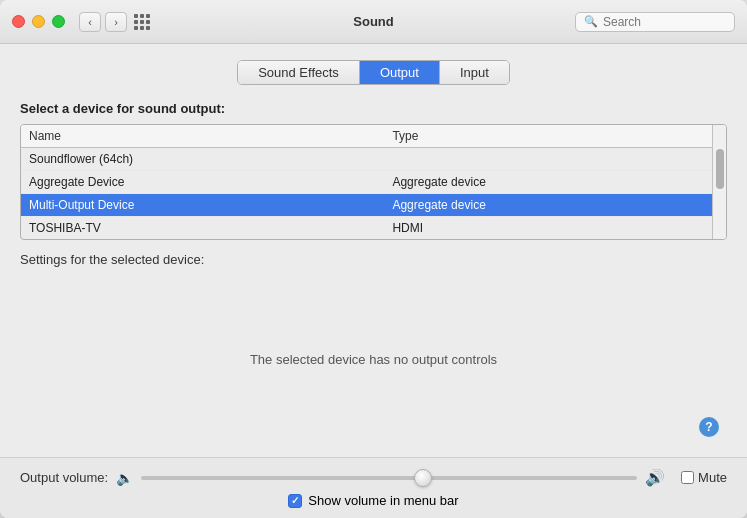 This screenshot has width=747, height=518. I want to click on grid-icon, so click(142, 22).